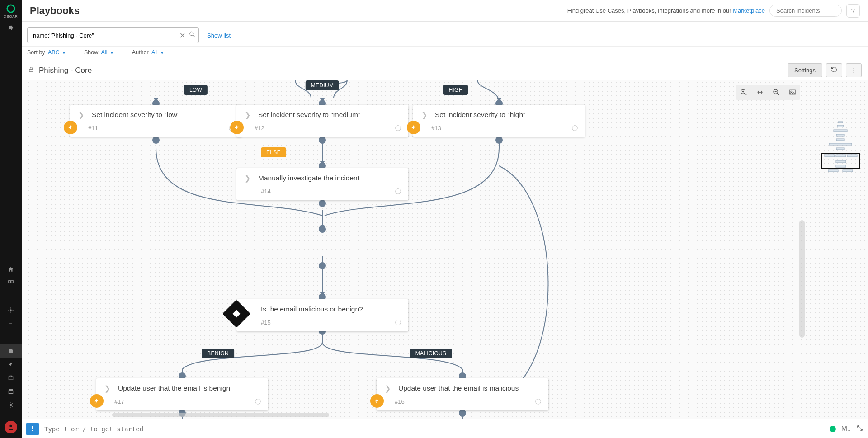  Describe the element at coordinates (183, 35) in the screenshot. I see `clear-filter-icon: ✕` at that location.